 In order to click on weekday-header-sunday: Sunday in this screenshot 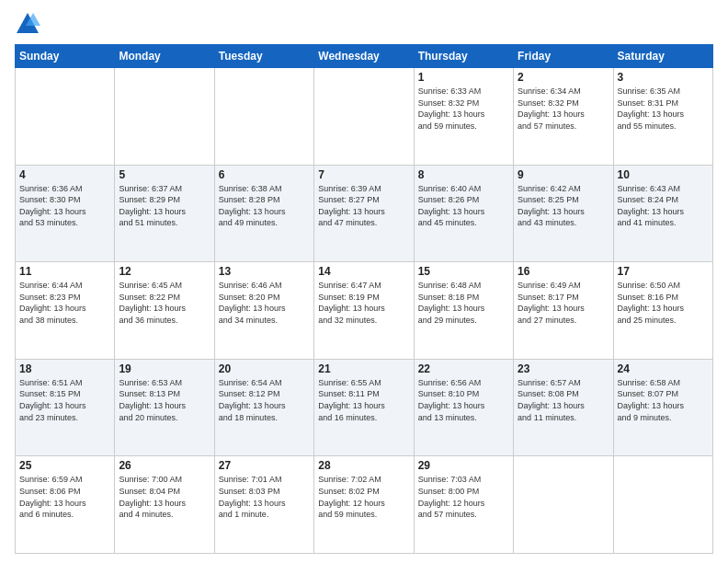, I will do `click(65, 57)`.